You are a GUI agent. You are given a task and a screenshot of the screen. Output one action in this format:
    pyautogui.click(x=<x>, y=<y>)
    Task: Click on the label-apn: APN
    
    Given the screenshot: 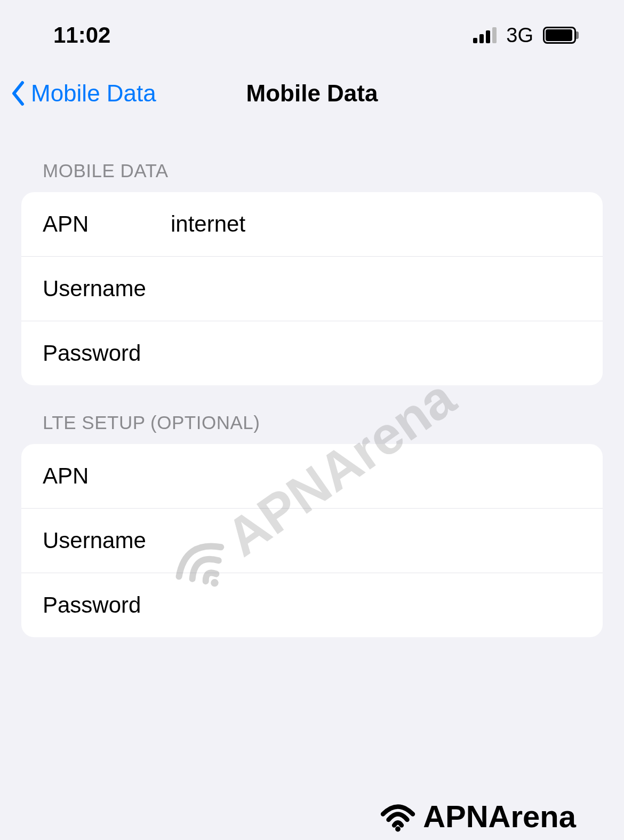 What is the action you would take?
    pyautogui.click(x=107, y=224)
    